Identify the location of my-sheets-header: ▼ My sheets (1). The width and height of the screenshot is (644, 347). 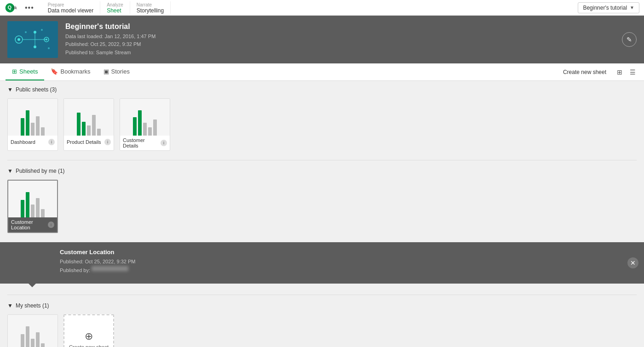
(322, 306).